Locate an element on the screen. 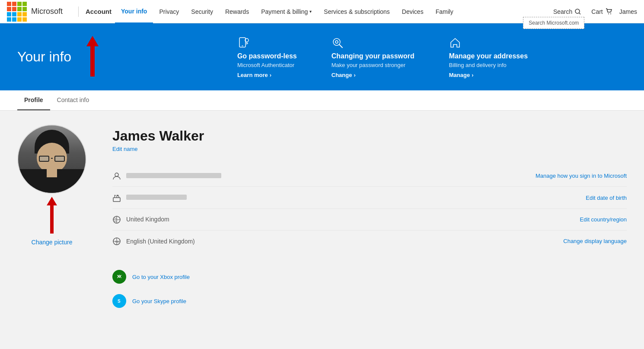  globe-pin-icon is located at coordinates (117, 220).